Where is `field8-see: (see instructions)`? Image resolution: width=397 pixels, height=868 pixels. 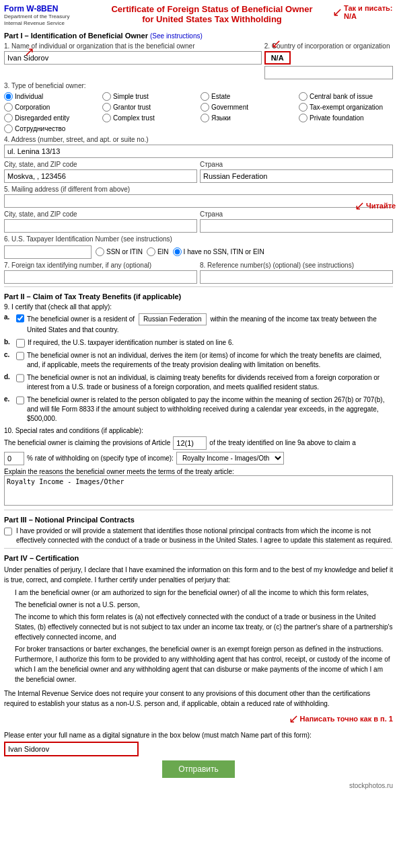
field8-see: (see instructions) is located at coordinates (328, 265).